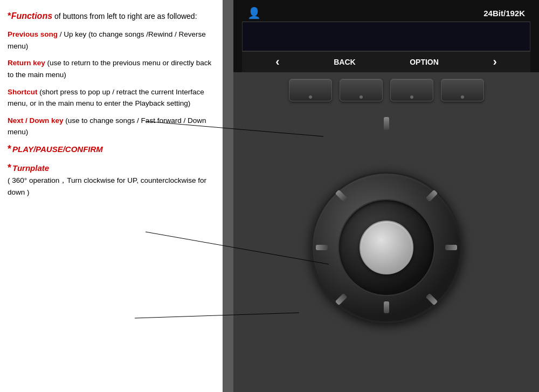 The width and height of the screenshot is (539, 392). Describe the element at coordinates (386, 123) in the screenshot. I see `notch-top` at that location.